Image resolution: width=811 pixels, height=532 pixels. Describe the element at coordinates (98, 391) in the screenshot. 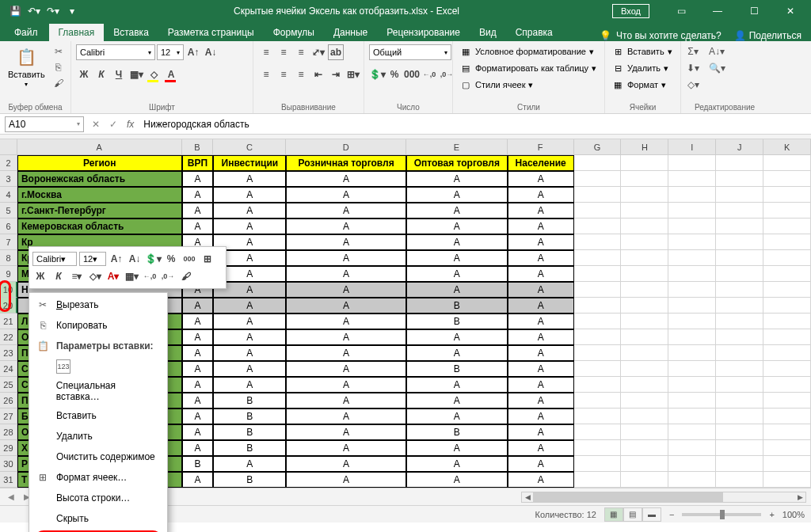

I see `menu-paste-special: Специальная вставка…` at that location.